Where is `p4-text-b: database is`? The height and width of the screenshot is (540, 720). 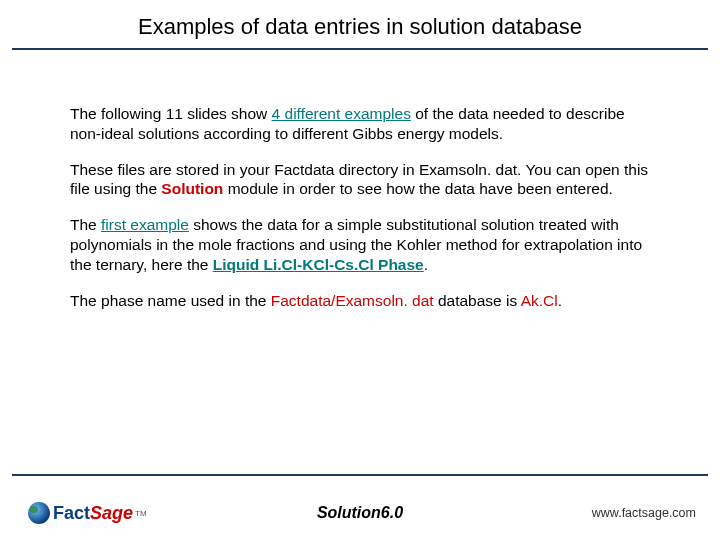
p4-text-b: database is is located at coordinates (478, 300).